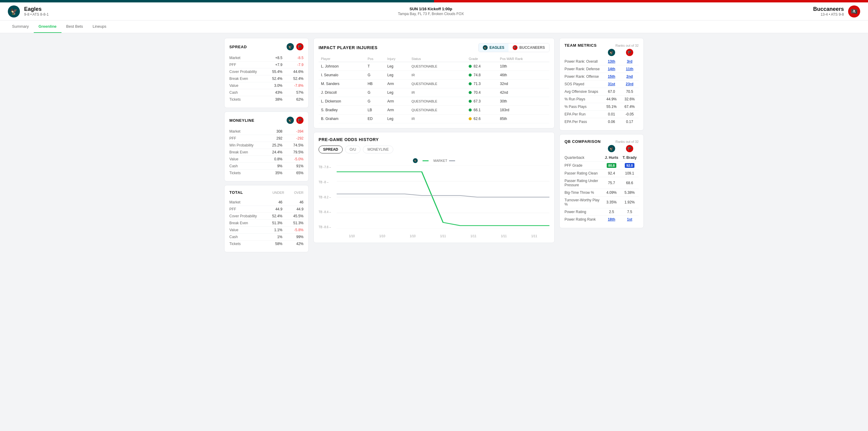 Image resolution: width=868 pixels, height=431 pixels. What do you see at coordinates (217, 1) in the screenshot?
I see `eagles-color-bar` at bounding box center [217, 1].